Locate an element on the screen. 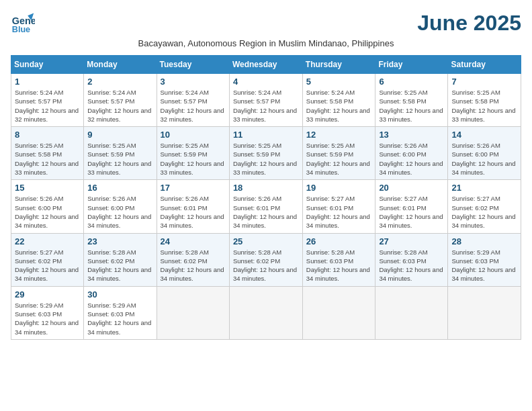 Image resolution: width=532 pixels, height=411 pixels. day-number: 8 is located at coordinates (47, 134).